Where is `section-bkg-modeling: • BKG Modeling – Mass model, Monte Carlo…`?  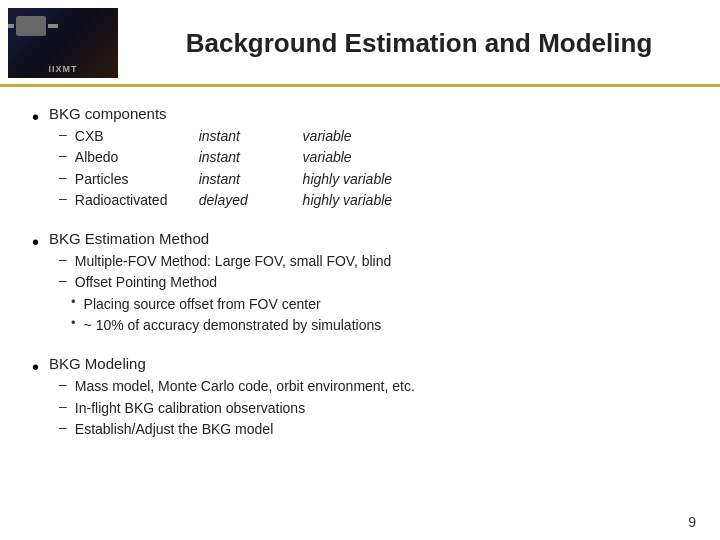
section-bkg-modeling: • BKG Modeling – Mass model, Monte Carlo… is located at coordinates (360, 396).